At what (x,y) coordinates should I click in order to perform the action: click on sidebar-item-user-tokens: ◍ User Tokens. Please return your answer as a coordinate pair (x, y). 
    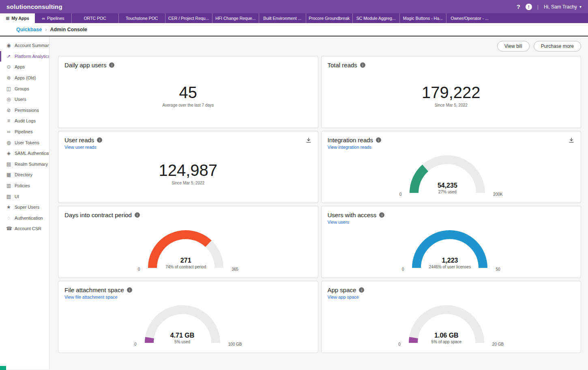
    Looking at the image, I should click on (24, 143).